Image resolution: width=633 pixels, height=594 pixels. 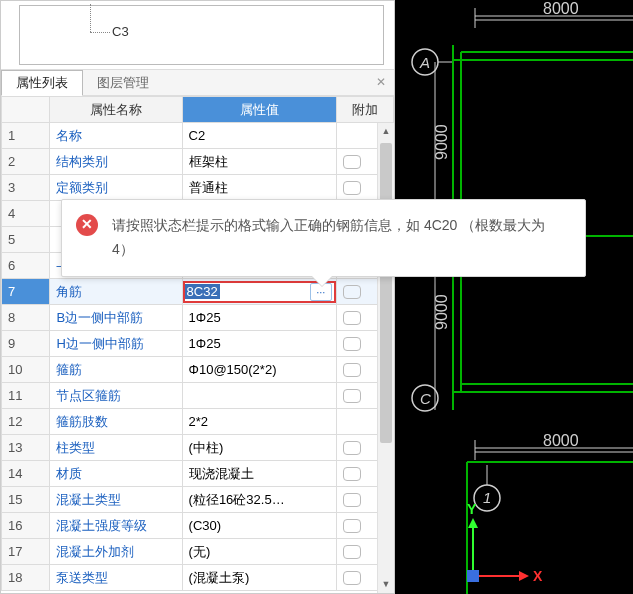 I want to click on row-number: 13, so click(x=26, y=448).